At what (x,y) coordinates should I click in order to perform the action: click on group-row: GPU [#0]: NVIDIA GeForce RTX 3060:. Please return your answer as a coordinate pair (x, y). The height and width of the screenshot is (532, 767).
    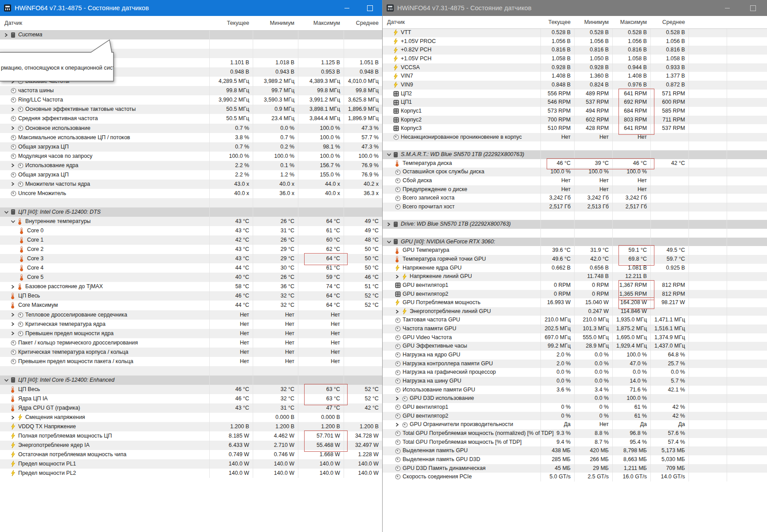
    Looking at the image, I should click on (575, 242).